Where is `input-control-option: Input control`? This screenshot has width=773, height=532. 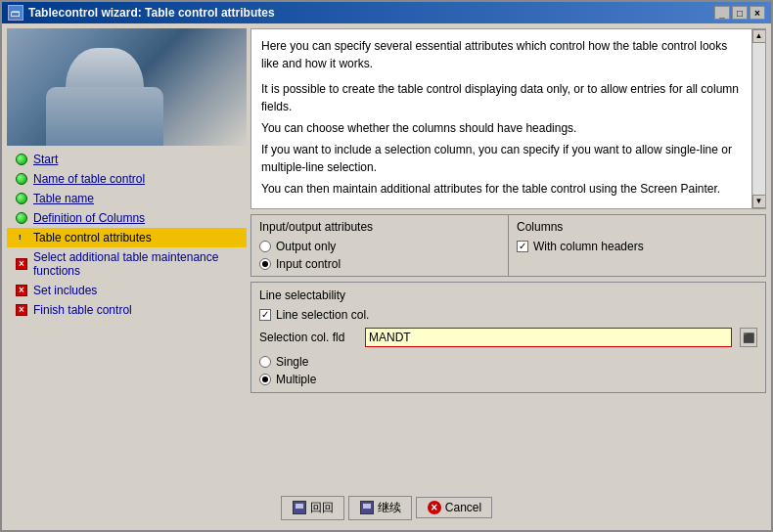 input-control-option: Input control is located at coordinates (380, 264).